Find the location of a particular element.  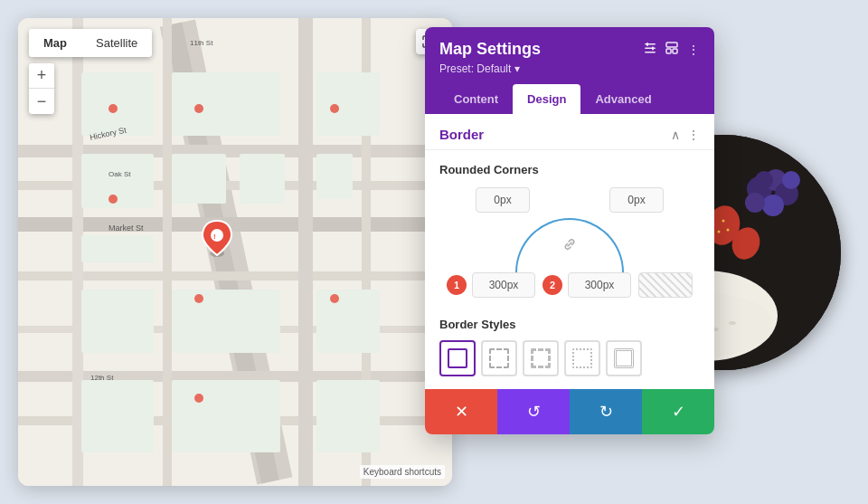

svg-text: 11th St is located at coordinates (202, 43).